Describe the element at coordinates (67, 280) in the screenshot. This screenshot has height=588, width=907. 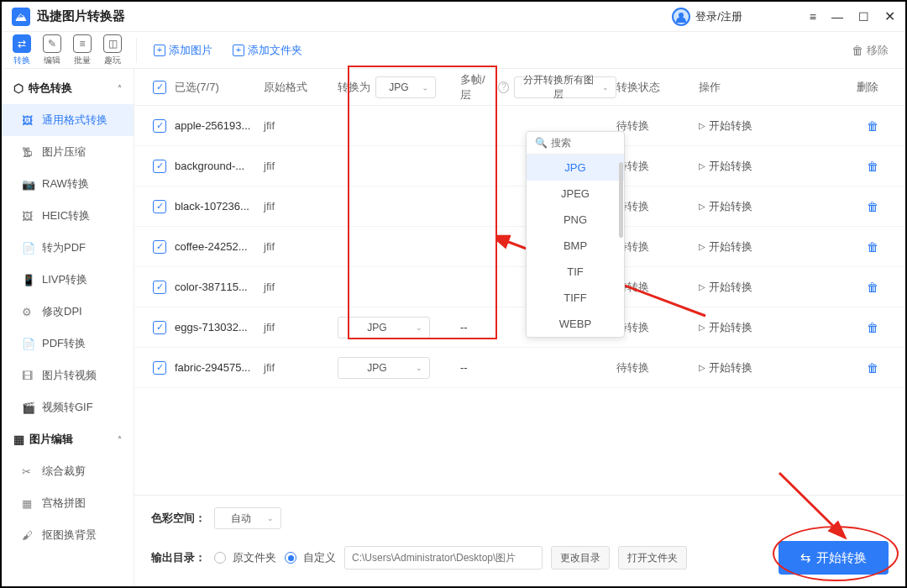
I see `sidebar-item: 📱LIVP转换` at that location.